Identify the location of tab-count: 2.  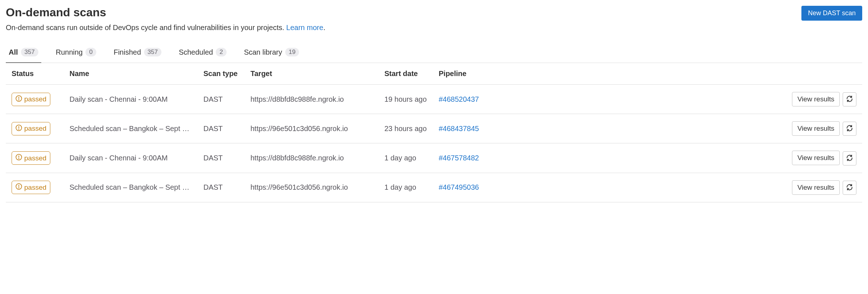
(221, 52).